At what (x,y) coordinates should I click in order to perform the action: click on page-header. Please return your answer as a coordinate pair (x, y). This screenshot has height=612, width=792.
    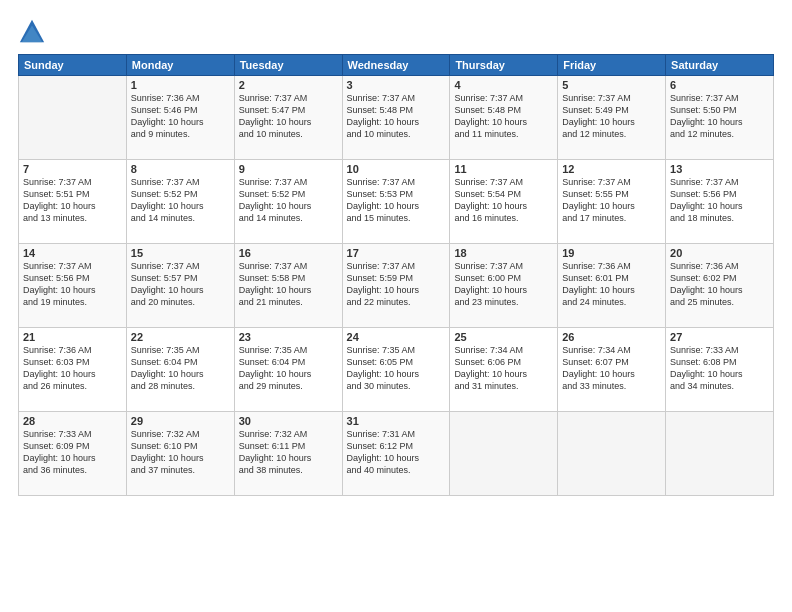
    Looking at the image, I should click on (396, 32).